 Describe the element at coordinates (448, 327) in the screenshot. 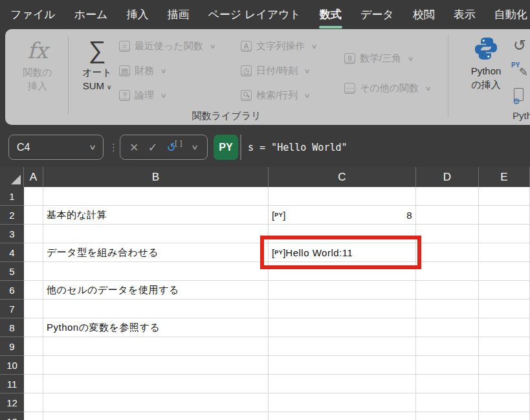

I see `cell-D8` at that location.